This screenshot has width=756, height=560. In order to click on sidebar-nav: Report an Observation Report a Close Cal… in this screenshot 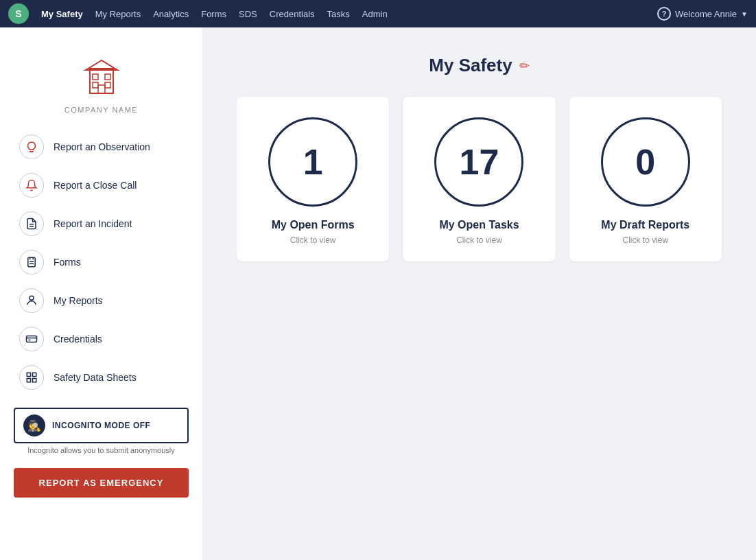, I will do `click(102, 262)`.